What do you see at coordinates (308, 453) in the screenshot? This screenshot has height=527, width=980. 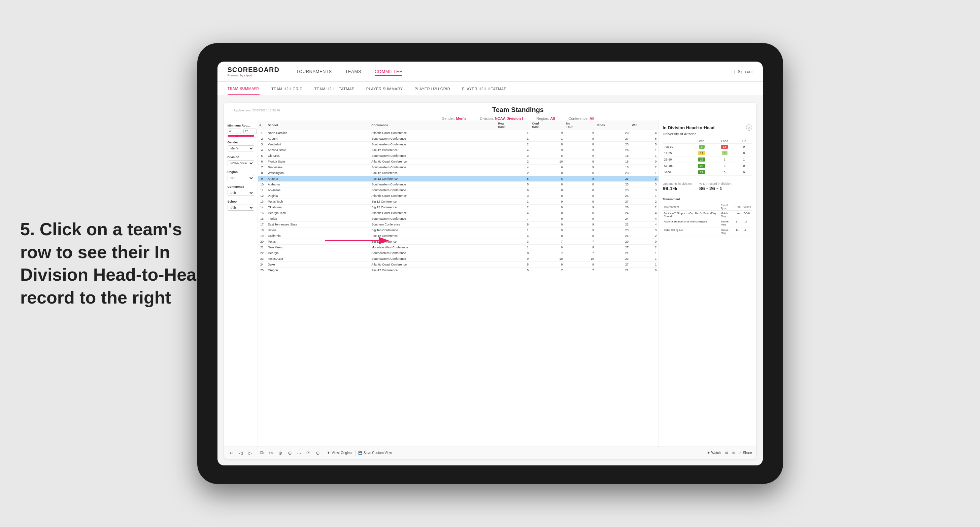 I see `refresh-button: ⟳` at bounding box center [308, 453].